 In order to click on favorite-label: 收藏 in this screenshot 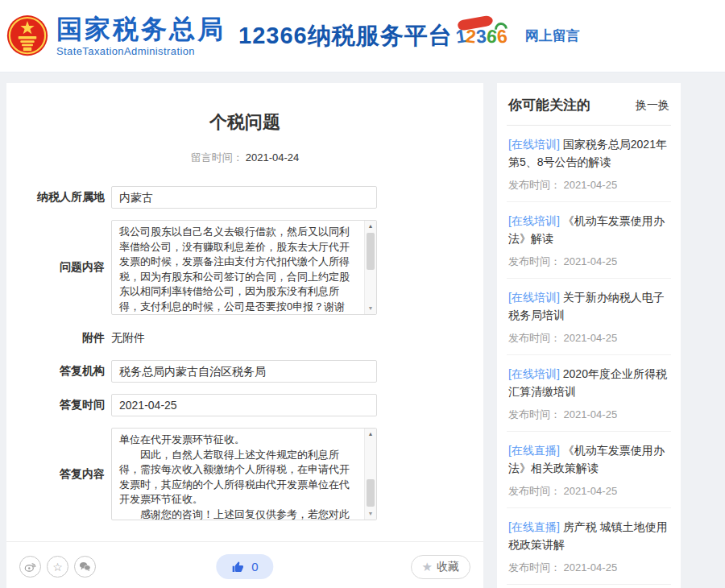, I will do `click(448, 567)`.